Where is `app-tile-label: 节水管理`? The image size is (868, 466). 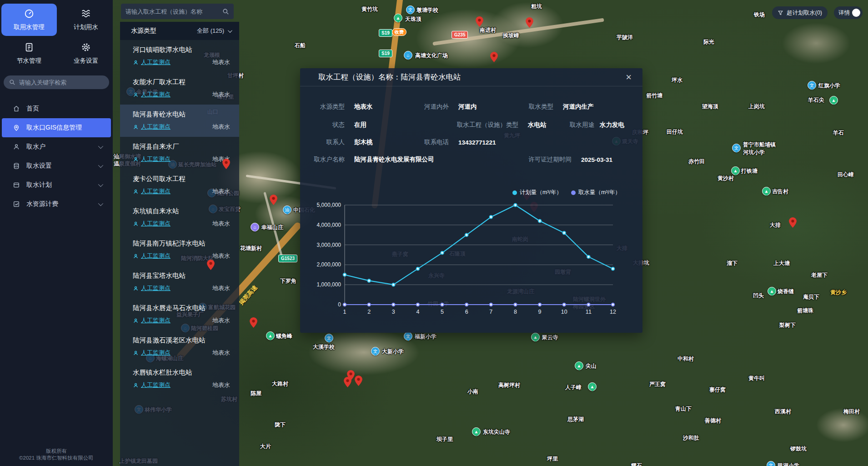
app-tile-label: 节水管理 is located at coordinates (29, 61).